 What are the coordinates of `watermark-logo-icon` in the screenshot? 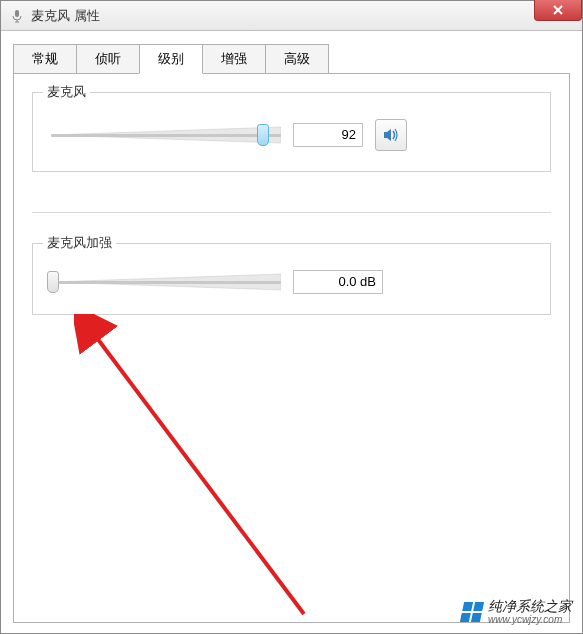 It's located at (472, 612).